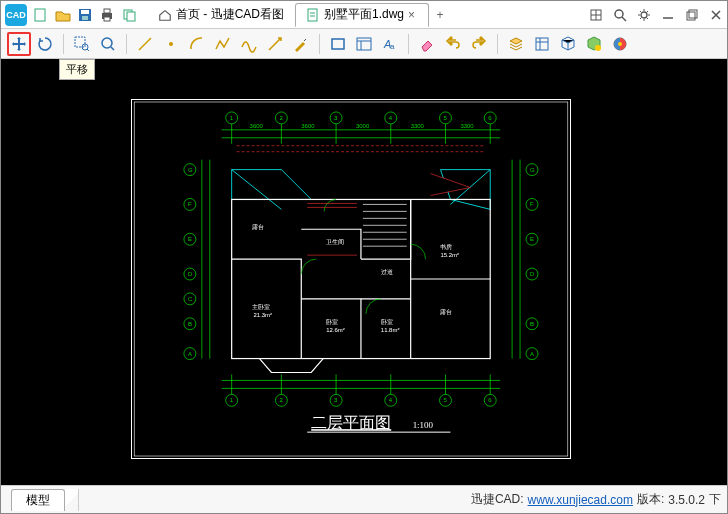  I want to click on svg-text: 3600, so click(257, 126).